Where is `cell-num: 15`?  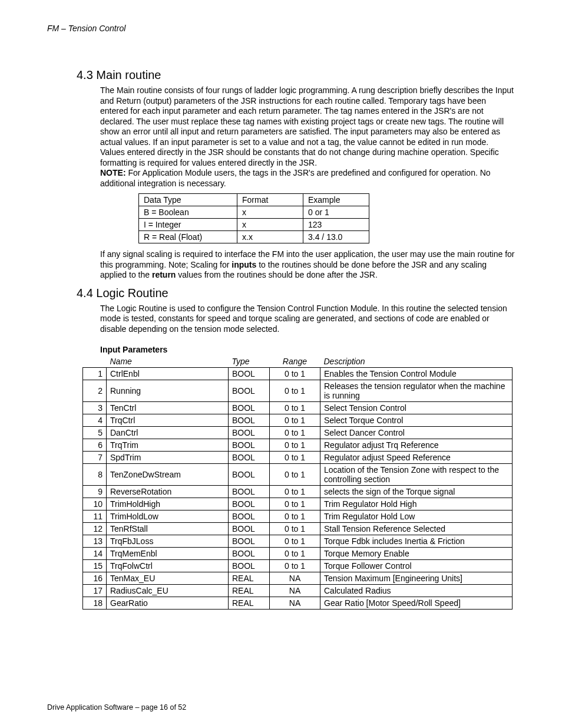 cell-num: 15 is located at coordinates (95, 566).